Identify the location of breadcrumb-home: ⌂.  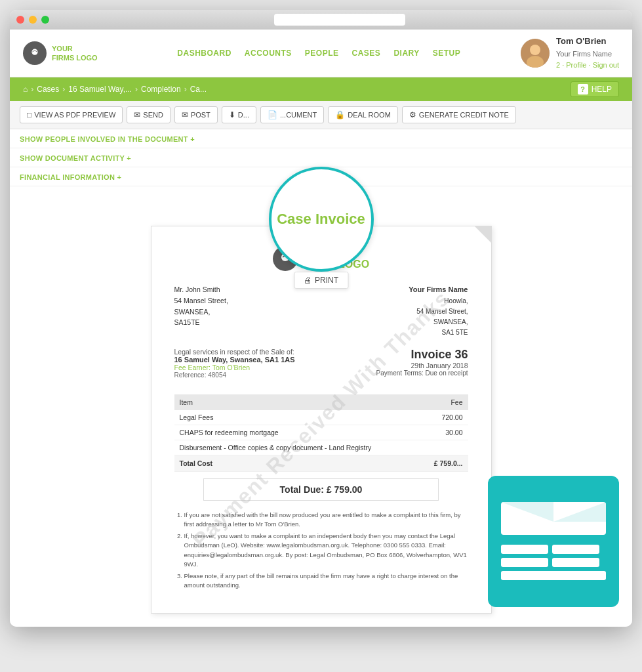
(25, 89).